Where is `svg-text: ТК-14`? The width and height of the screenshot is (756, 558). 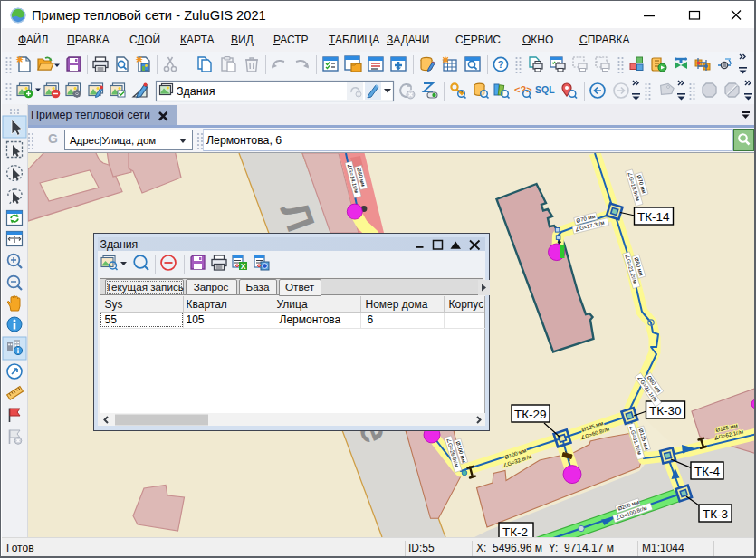 svg-text: ТК-14 is located at coordinates (654, 217).